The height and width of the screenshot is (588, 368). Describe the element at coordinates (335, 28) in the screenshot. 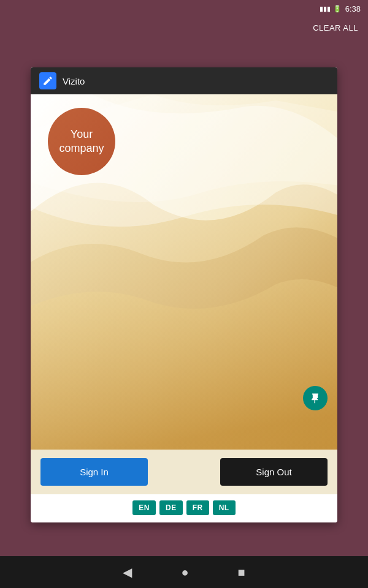

I see `clear-all-button: CLEAR ALL` at that location.